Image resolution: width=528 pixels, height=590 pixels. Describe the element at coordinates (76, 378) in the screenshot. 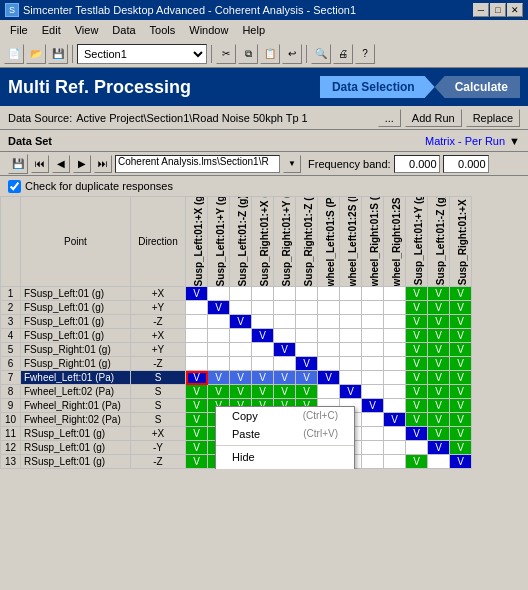

I see `point-cell: Fwheel_Left:01 (Pa)` at that location.